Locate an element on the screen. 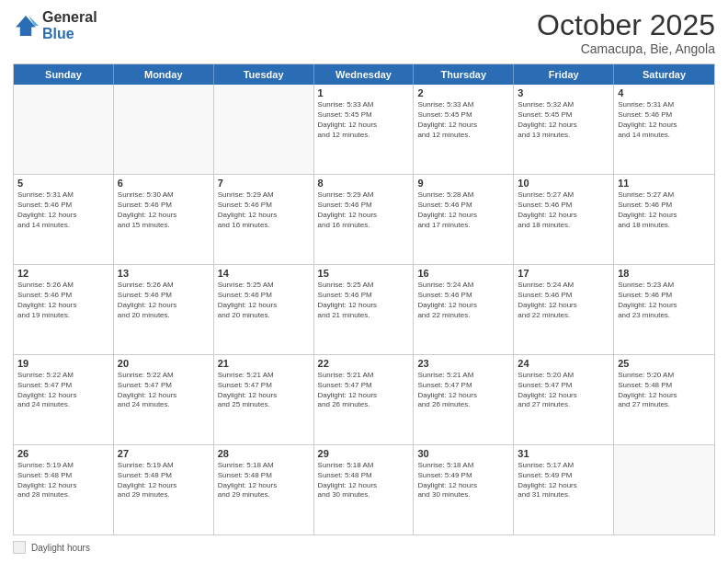  logo-text: General Blue is located at coordinates (70, 26).